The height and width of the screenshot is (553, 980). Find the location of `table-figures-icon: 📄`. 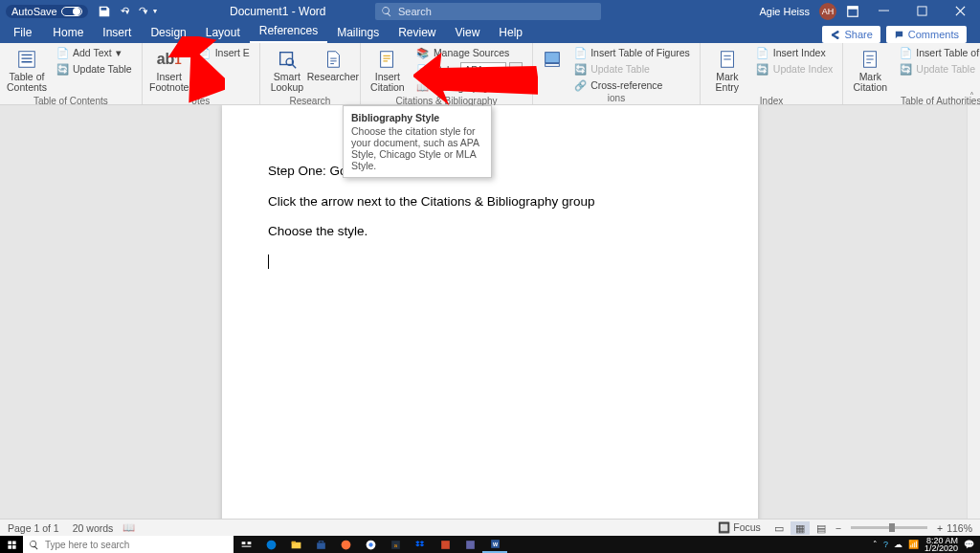

table-figures-icon: 📄 is located at coordinates (580, 53).